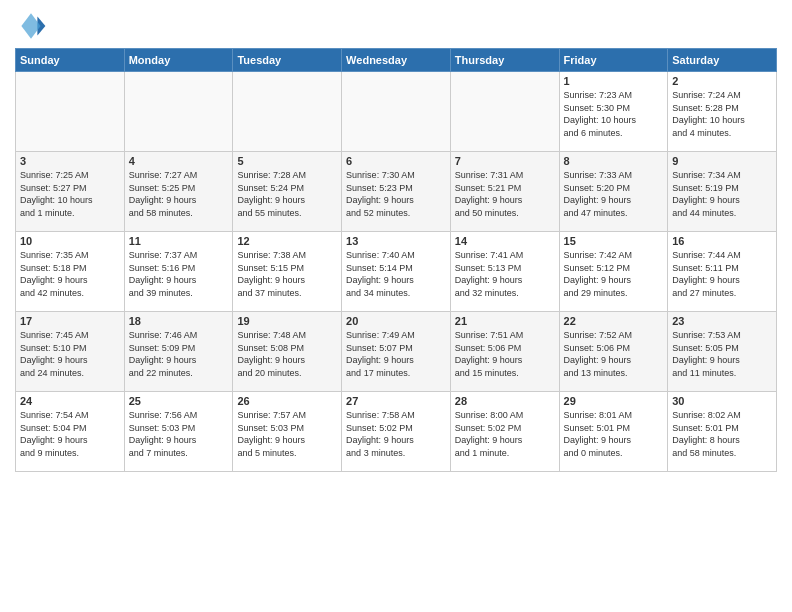 Image resolution: width=792 pixels, height=612 pixels. Describe the element at coordinates (504, 60) in the screenshot. I see `calendar-day-header: Thursday` at that location.